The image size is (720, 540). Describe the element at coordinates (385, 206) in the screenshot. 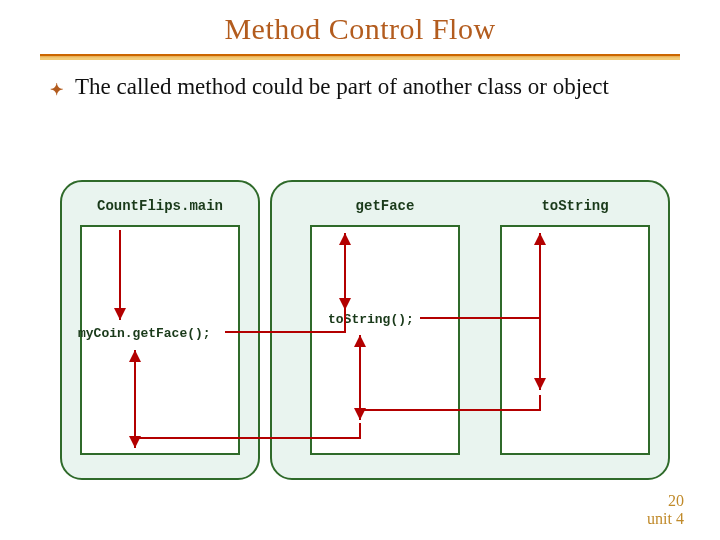

I see `label-getface: getFace` at that location.